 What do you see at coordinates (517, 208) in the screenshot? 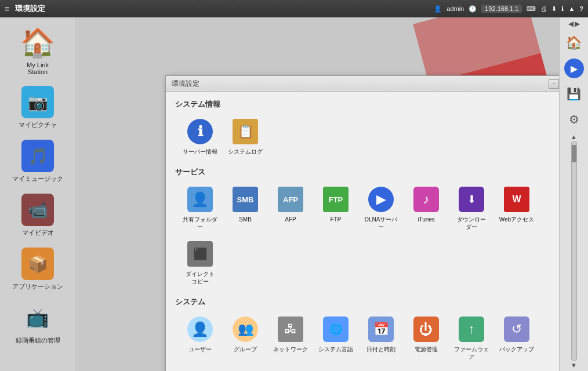
I see `item-web-access: W Webアクセス` at bounding box center [517, 208].